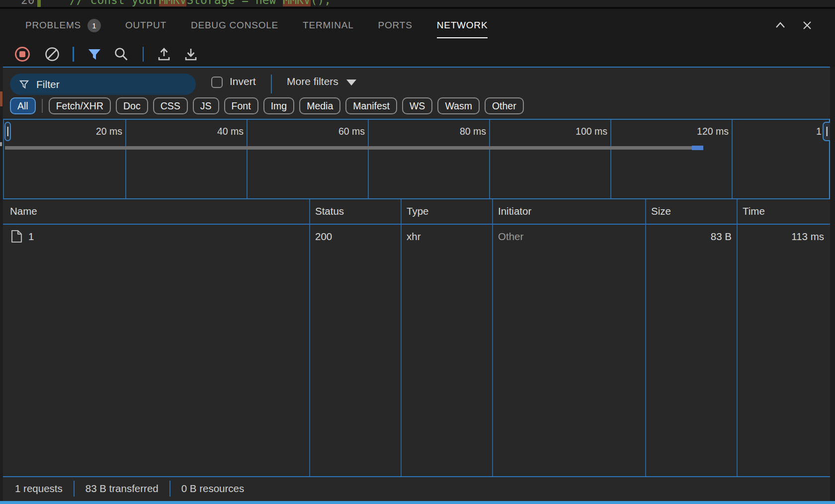 Image resolution: width=835 pixels, height=504 pixels. Describe the element at coordinates (235, 25) in the screenshot. I see `tab-debug-console: DEBUG CONSOLE` at that location.